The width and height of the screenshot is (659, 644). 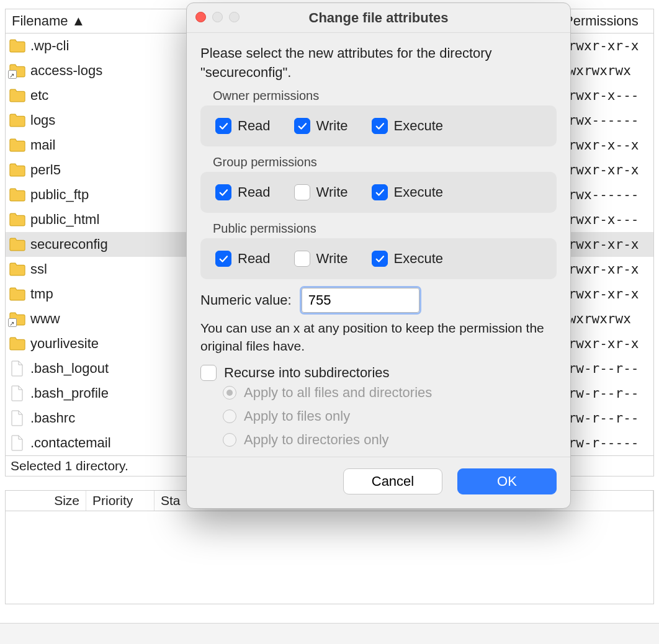 I want to click on group-write-checkbox: Write, so click(x=321, y=192).